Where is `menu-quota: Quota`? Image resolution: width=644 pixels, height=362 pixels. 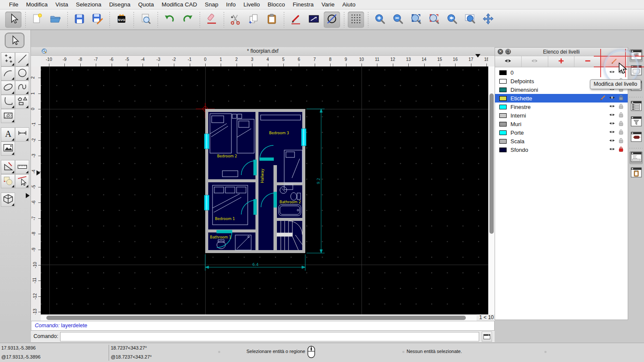
menu-quota: Quota is located at coordinates (146, 4).